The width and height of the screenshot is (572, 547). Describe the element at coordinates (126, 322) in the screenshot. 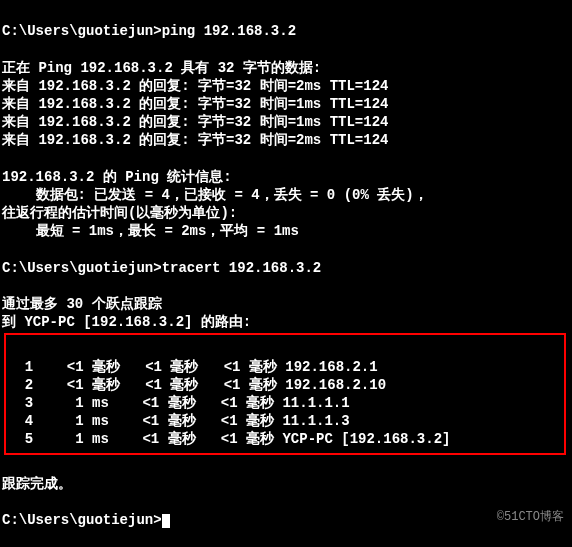

I see `tracert-header: 到 YCP-PC [192.168.3.2] 的路由:` at that location.